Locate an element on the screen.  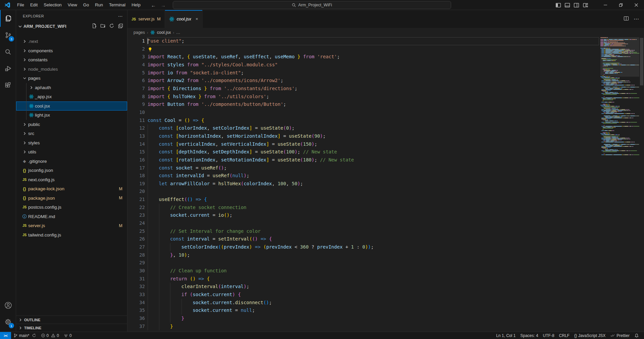
code-line-14: 14const [verticalIndex, setVerticalIndex… is located at coordinates (364, 144).